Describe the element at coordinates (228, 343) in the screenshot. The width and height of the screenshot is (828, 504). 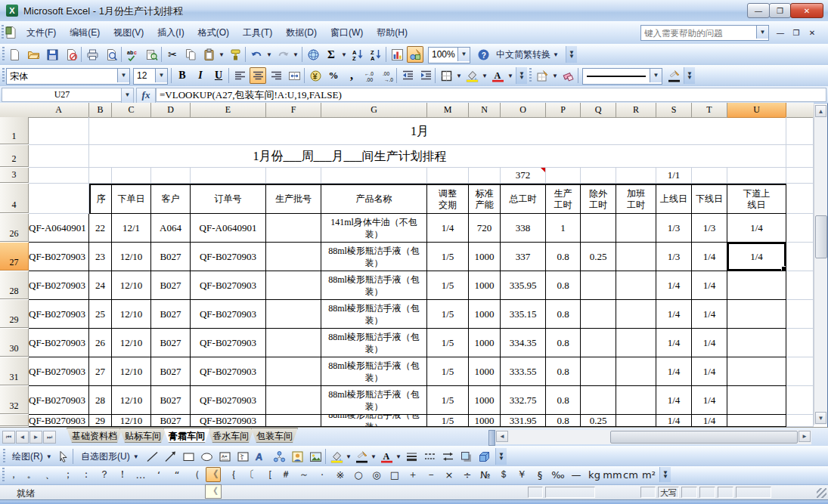
I see `cell-E30: QF-B0270903` at that location.